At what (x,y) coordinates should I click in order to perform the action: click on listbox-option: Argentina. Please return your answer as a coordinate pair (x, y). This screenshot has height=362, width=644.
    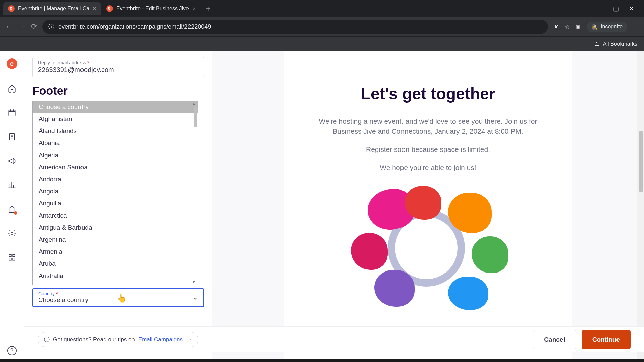
    Looking at the image, I should click on (115, 240).